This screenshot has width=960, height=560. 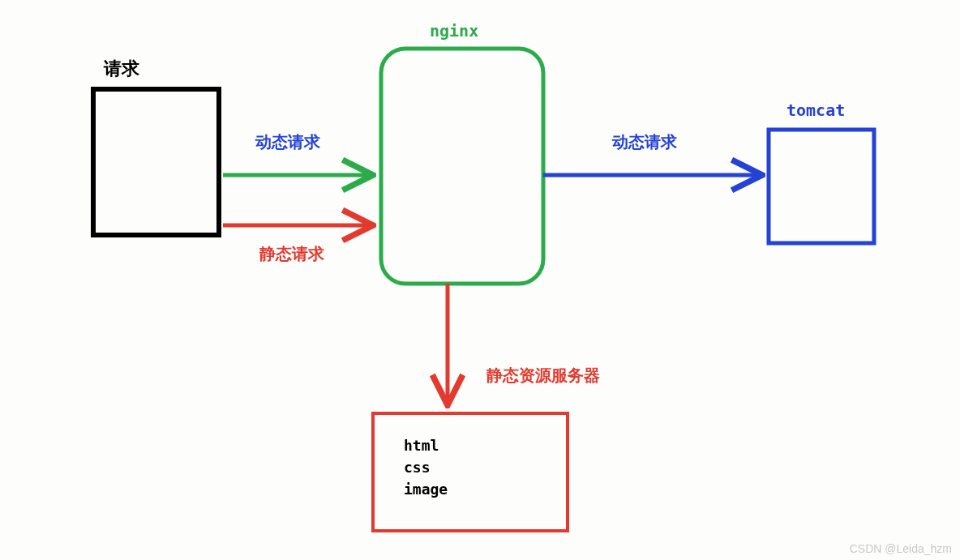 I want to click on static-resources-node, so click(x=470, y=472).